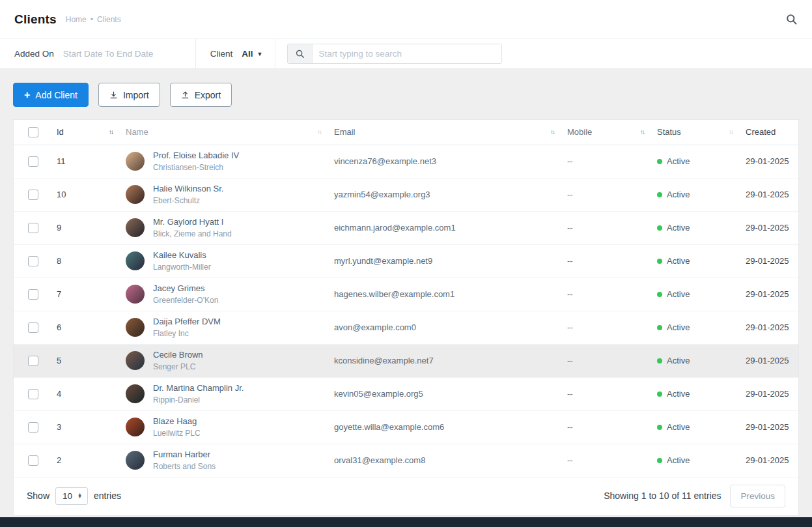  I want to click on client-id: 9, so click(59, 228).